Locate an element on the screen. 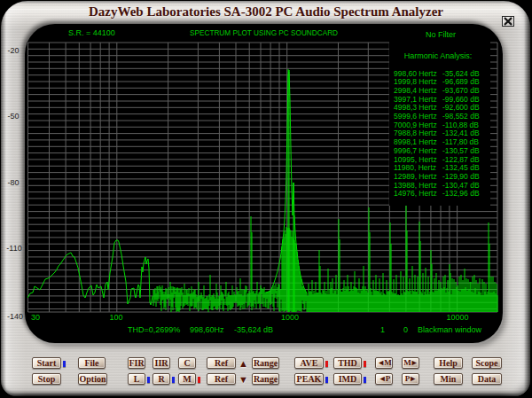  svg-text: 8998,1 Hertz is located at coordinates (415, 142).